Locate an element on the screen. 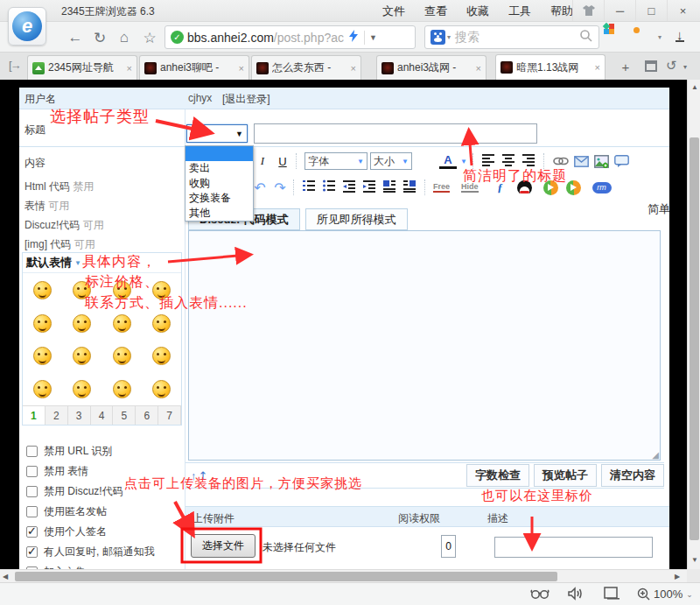  scroll-up-icon: ▲ is located at coordinates (695, 88).